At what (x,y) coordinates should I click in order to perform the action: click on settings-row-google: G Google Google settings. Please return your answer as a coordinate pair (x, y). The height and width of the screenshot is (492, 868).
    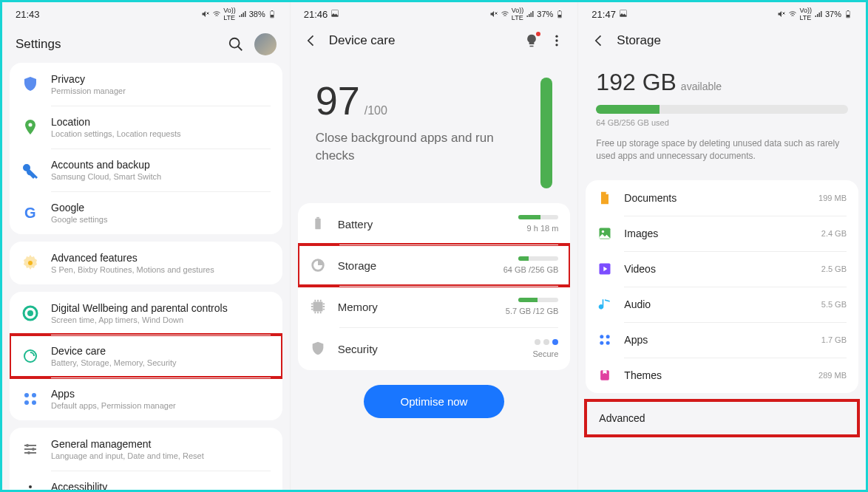
    Looking at the image, I should click on (146, 213).